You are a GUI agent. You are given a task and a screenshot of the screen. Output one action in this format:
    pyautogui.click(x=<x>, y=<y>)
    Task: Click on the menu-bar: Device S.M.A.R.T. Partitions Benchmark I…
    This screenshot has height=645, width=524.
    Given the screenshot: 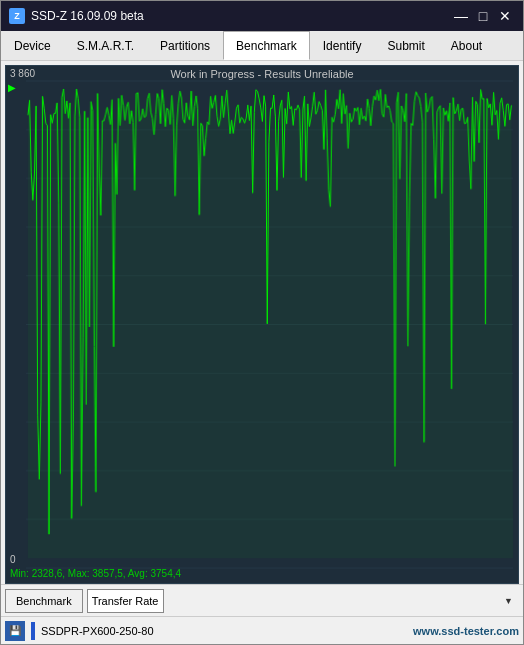 What is the action you would take?
    pyautogui.click(x=262, y=46)
    